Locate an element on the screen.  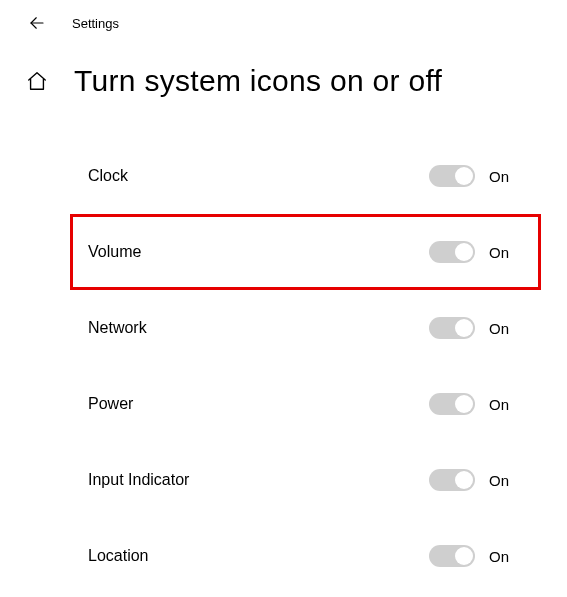
toggle-power is located at coordinates (452, 404).